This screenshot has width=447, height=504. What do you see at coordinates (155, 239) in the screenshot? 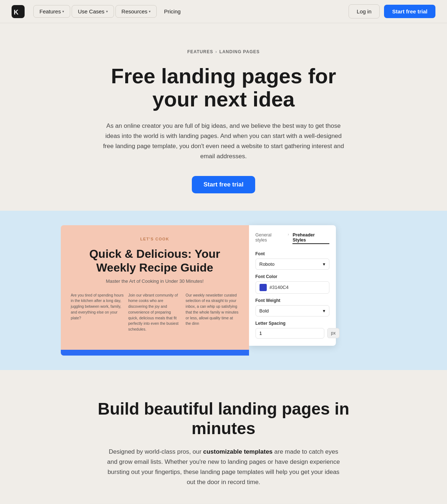
I see `demo-tag: LET'S COOK` at bounding box center [155, 239].